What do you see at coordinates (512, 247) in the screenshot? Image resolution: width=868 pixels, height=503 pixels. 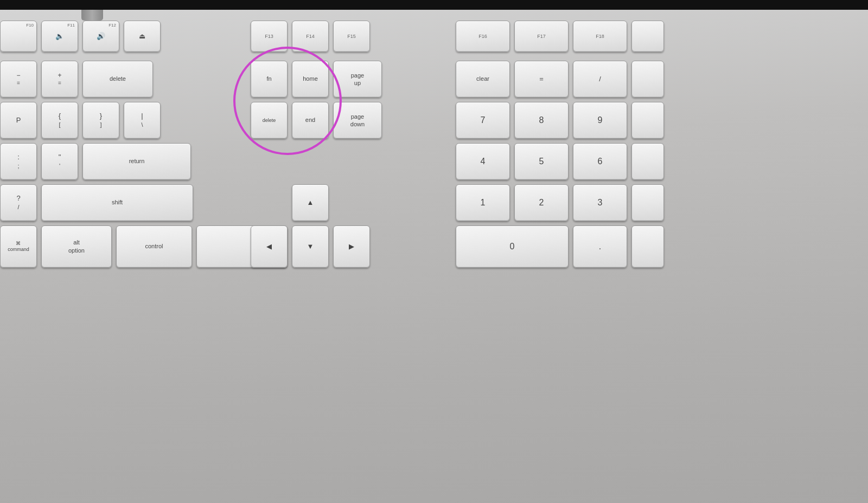 I see `key-num0: 0` at bounding box center [512, 247].